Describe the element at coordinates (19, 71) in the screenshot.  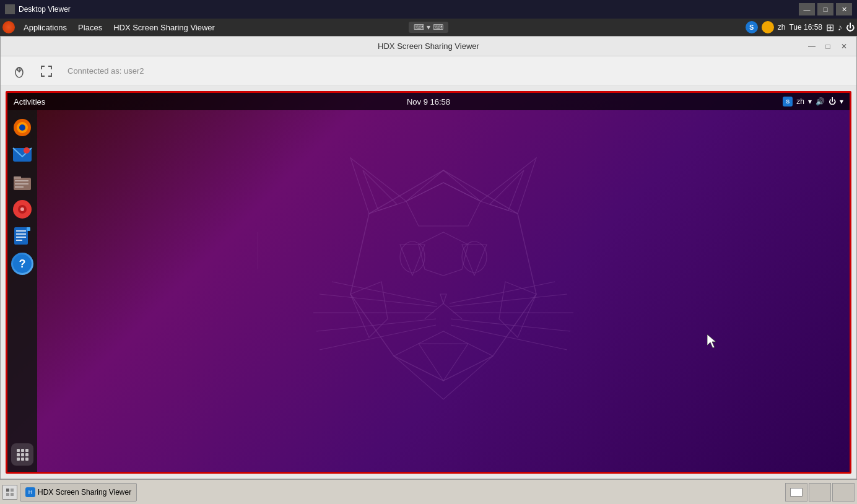
I see `mouse-icon` at that location.